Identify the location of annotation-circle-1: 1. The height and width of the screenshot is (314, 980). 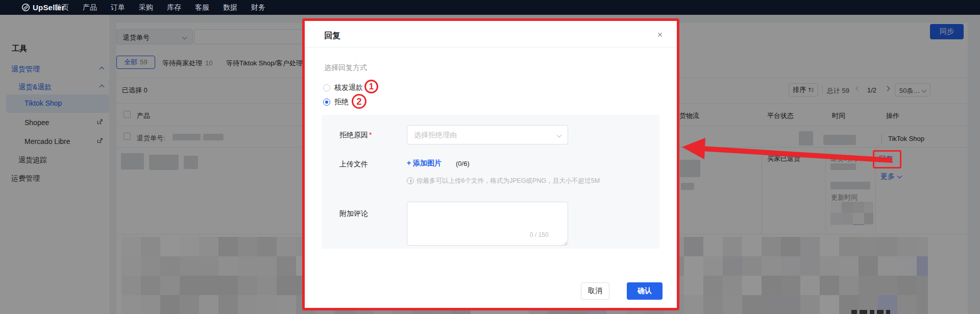
(372, 87).